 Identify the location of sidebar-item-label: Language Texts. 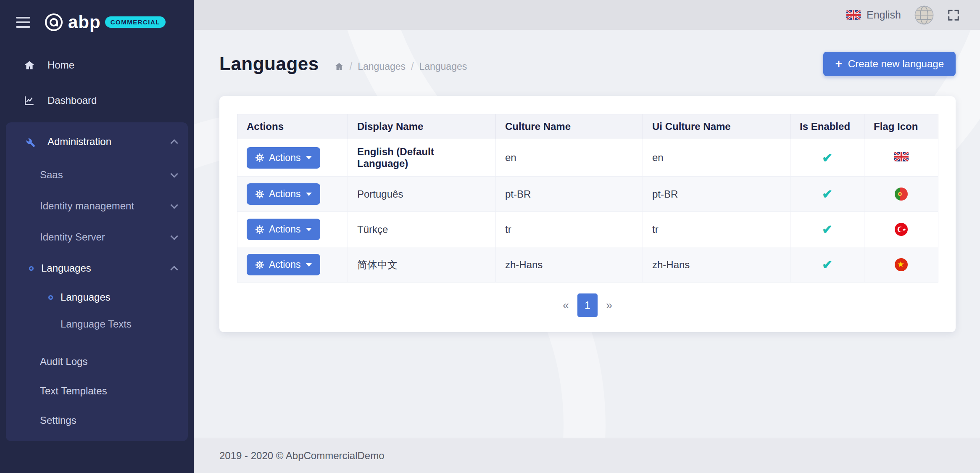
(96, 324).